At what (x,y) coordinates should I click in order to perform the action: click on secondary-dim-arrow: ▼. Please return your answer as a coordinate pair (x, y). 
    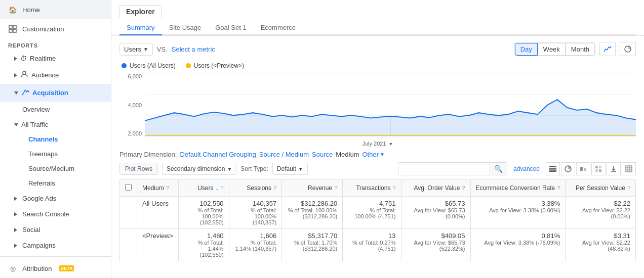
    Looking at the image, I should click on (229, 169).